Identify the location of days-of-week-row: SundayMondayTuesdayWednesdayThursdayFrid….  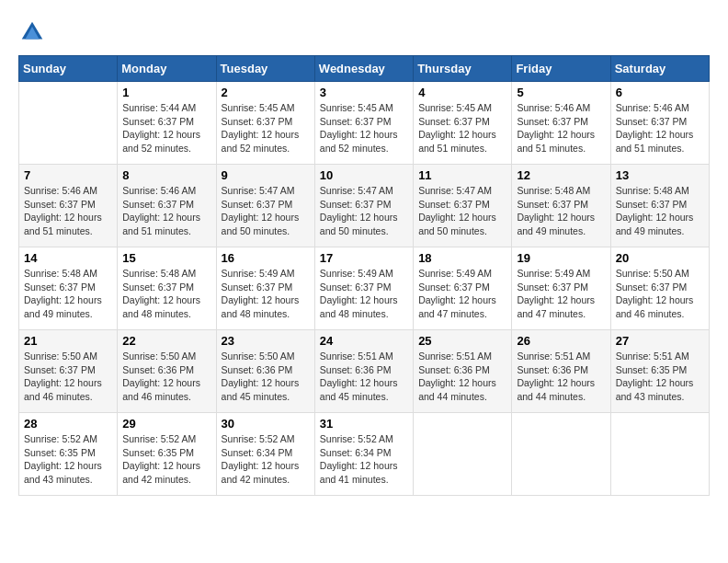
(364, 69).